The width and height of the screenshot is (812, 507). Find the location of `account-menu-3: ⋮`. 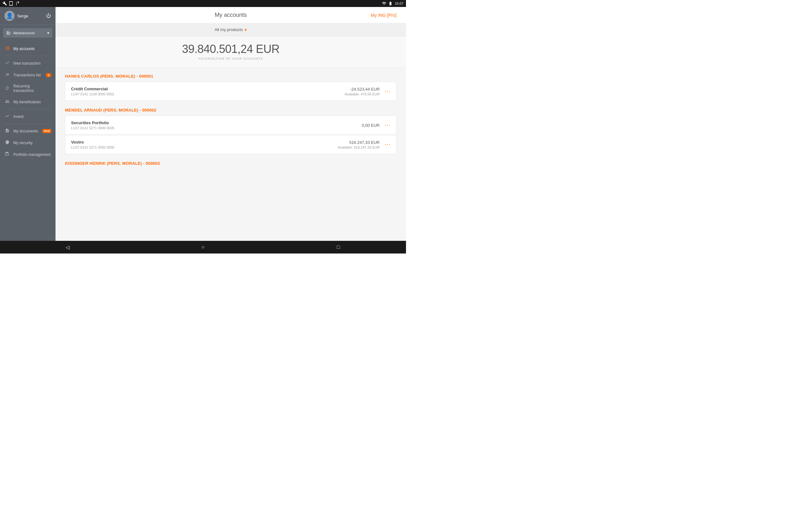

account-menu-3: ⋮ is located at coordinates (388, 145).